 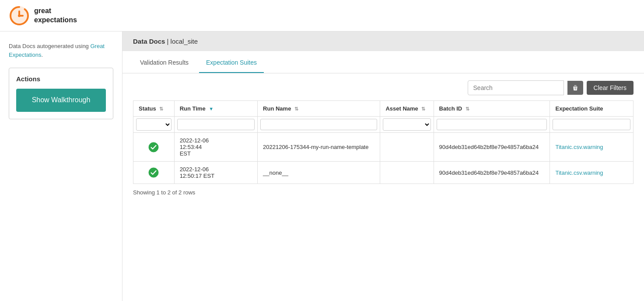 What do you see at coordinates (383, 63) in the screenshot?
I see `tabs-bar: Validation Results Expectation Suites` at bounding box center [383, 63].